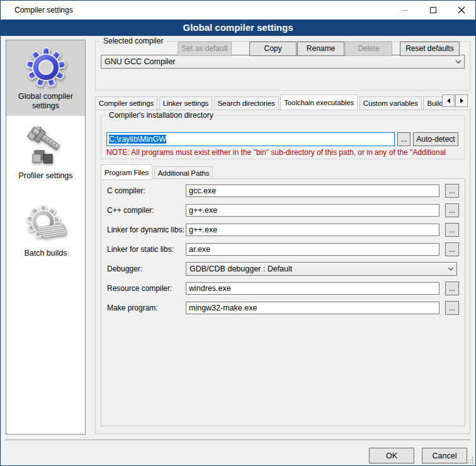 The height and width of the screenshot is (466, 476). What do you see at coordinates (283, 210) in the screenshot?
I see `cpp-compiler-row: C++ compiler: ...` at bounding box center [283, 210].